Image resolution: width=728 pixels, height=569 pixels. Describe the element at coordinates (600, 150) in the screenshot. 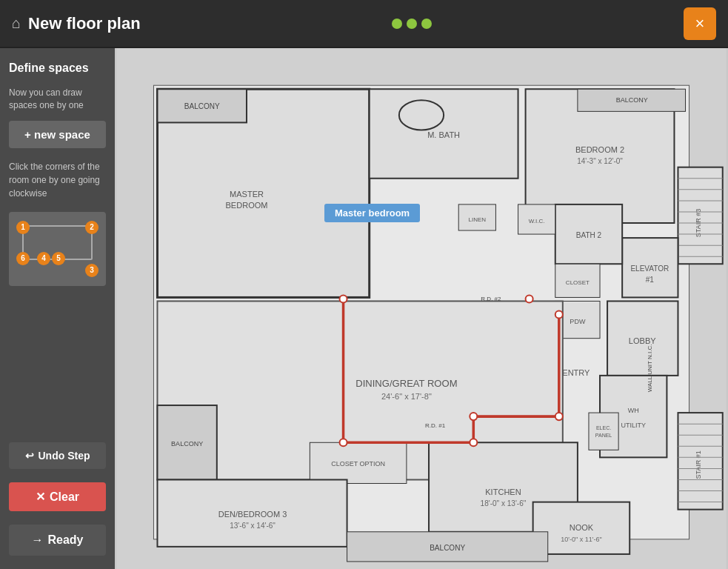

I see `svg-text: BEDROOM 2` at that location.